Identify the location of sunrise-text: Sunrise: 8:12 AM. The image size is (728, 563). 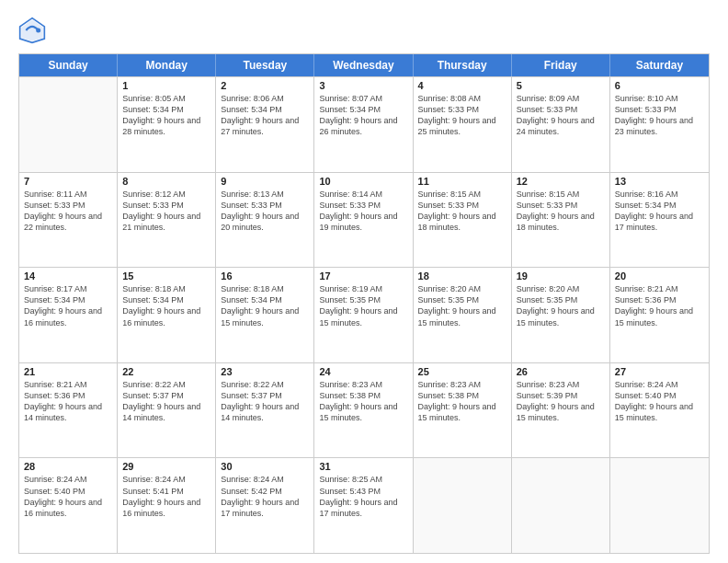
(166, 194).